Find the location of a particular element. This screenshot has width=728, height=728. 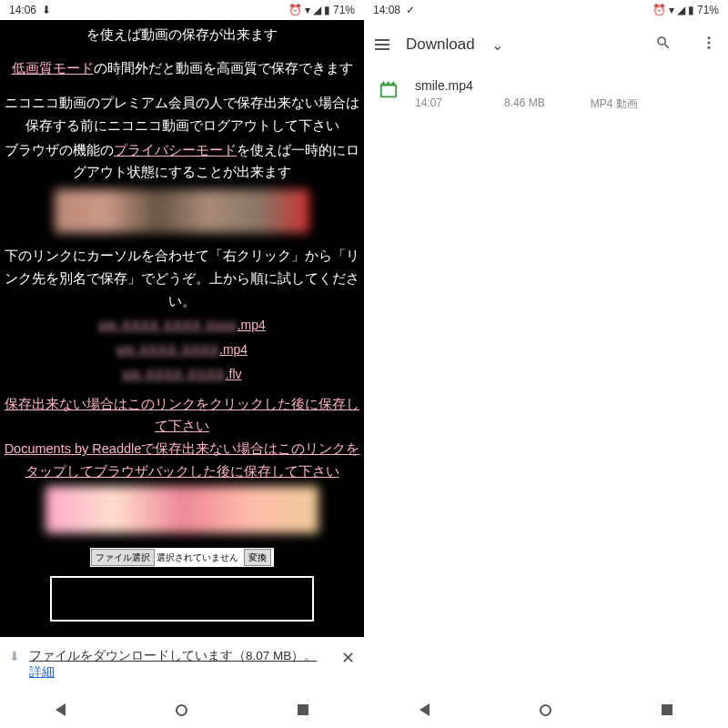

download-icon: ⬇ is located at coordinates (15, 656).